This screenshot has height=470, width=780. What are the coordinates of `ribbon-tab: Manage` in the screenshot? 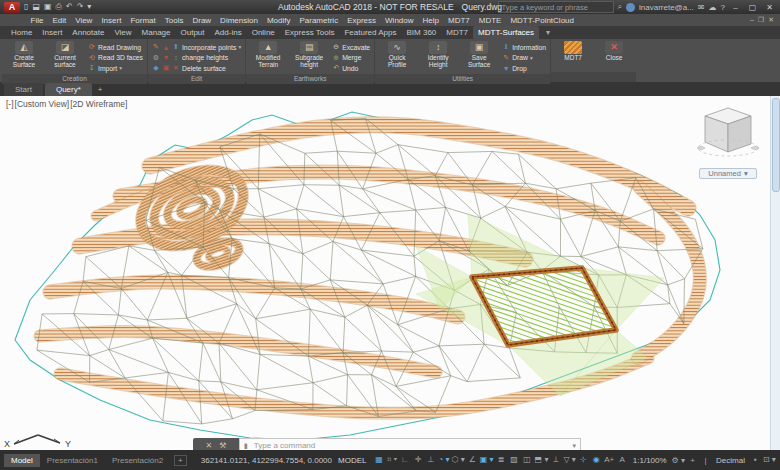 It's located at (156, 32).